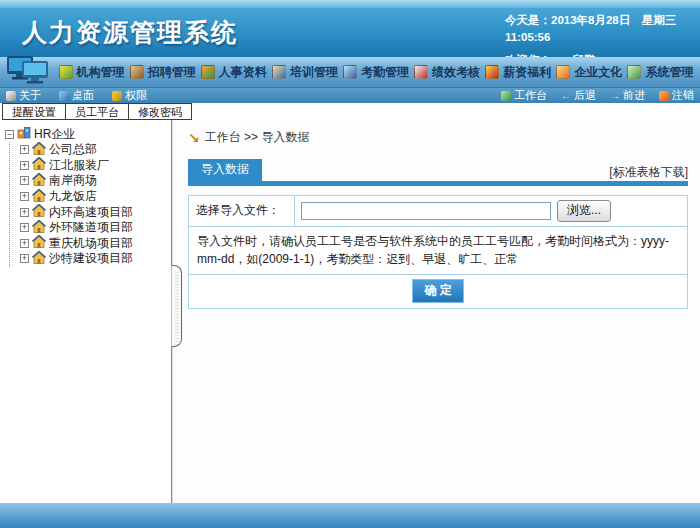  Describe the element at coordinates (305, 72) in the screenshot. I see `menu-item-training-management: 培训管理` at that location.